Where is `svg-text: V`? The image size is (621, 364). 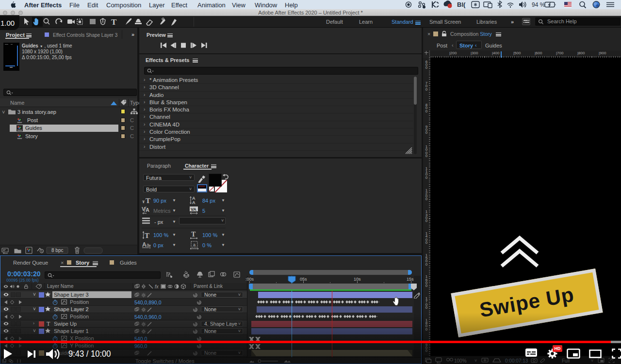 svg-text: V is located at coordinates (144, 209).